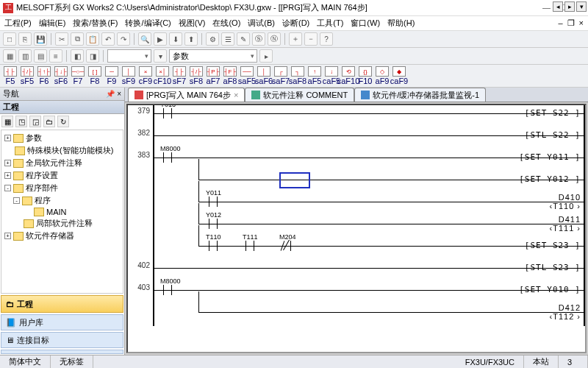 The image size is (588, 368). I want to click on ladder-symbol-cF9: ×cF9, so click(146, 76).